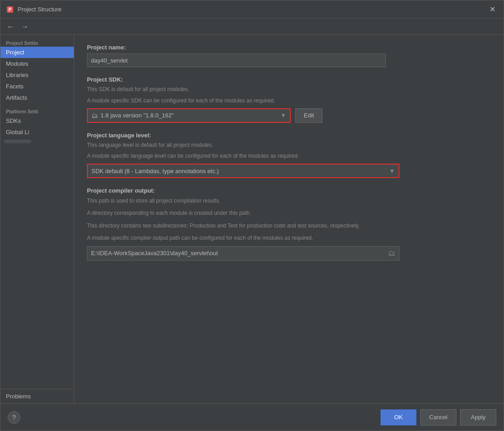  Describe the element at coordinates (252, 9) in the screenshot. I see `dialog-title: Project Structure` at that location.